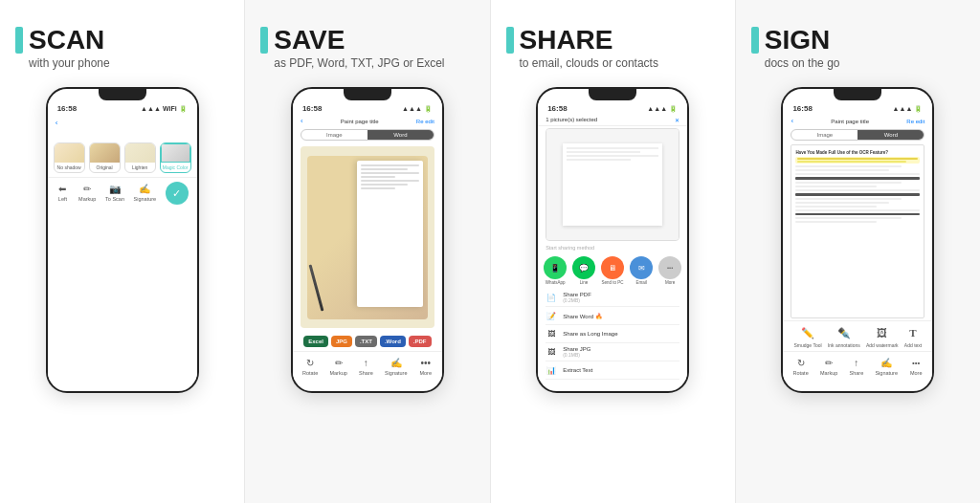 The width and height of the screenshot is (980, 503). Describe the element at coordinates (858, 107) in the screenshot. I see `status-bar-4: 16:58 ▲▲▲🔋` at that location.